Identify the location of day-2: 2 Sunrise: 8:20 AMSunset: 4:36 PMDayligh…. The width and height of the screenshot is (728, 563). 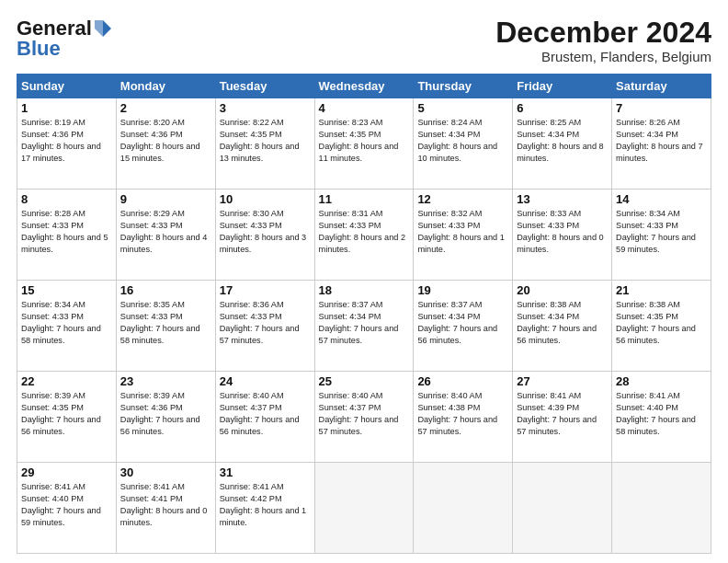
(165, 144).